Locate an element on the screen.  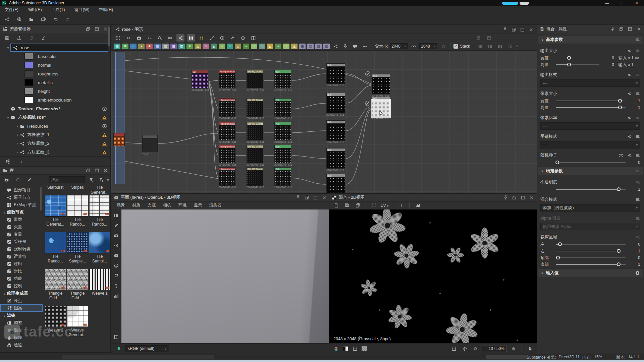
redo-icon is located at coordinates (67, 19).